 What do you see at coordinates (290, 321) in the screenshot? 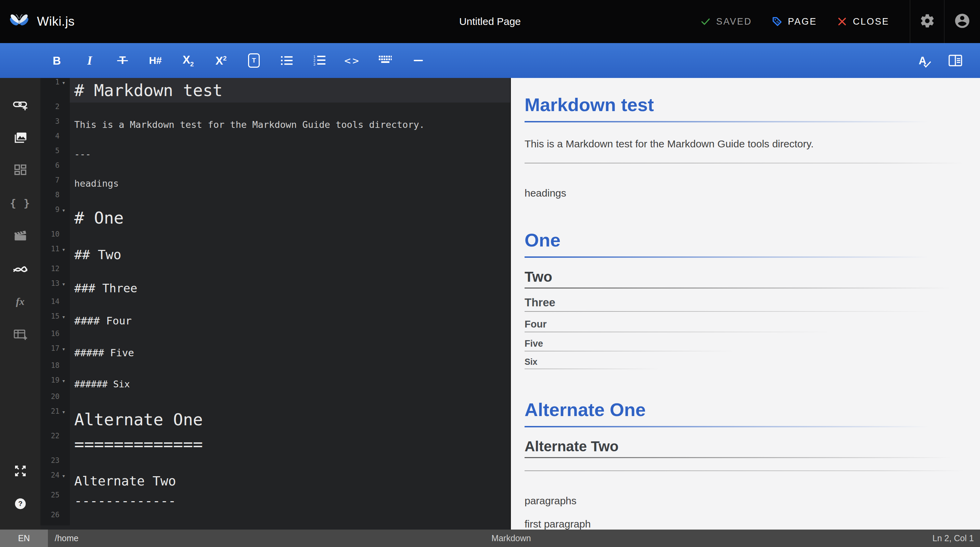
I see `line-content: #### Four` at bounding box center [290, 321].